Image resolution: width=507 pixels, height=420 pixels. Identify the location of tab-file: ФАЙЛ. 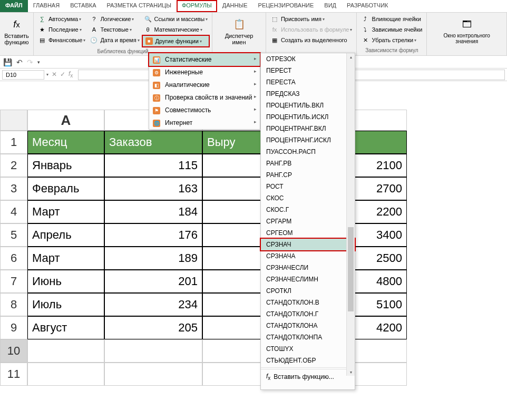
(14, 6).